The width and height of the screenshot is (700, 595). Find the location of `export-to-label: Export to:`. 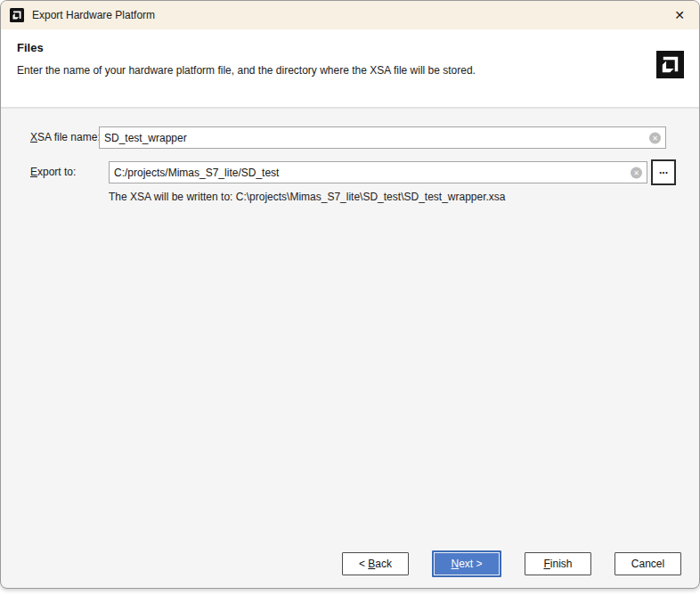

export-to-label: Export to: is located at coordinates (53, 172).